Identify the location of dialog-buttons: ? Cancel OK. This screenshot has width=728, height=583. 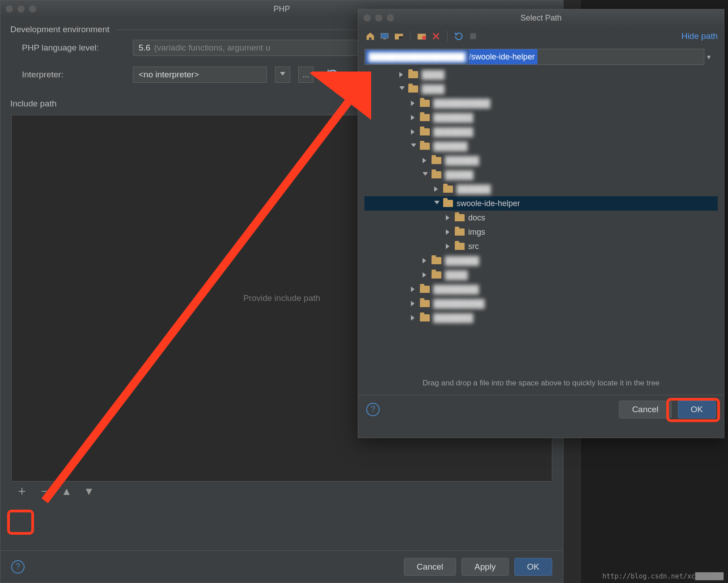
(541, 409).